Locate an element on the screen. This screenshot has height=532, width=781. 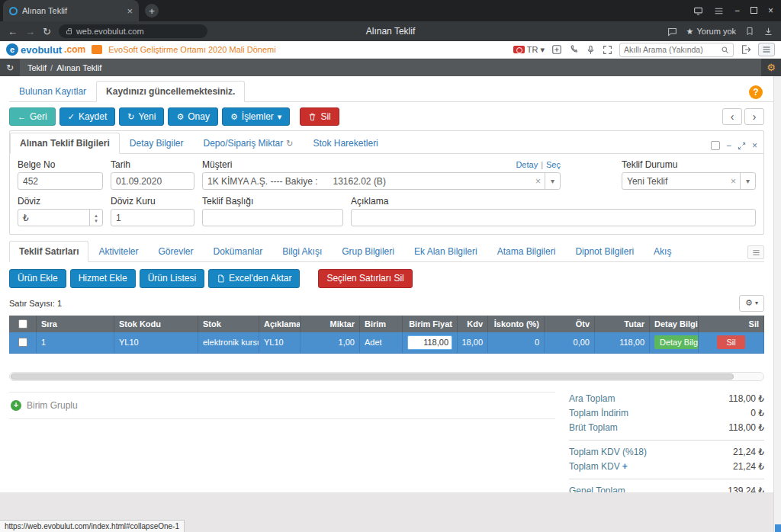
next-record-button: › is located at coordinates (754, 117).